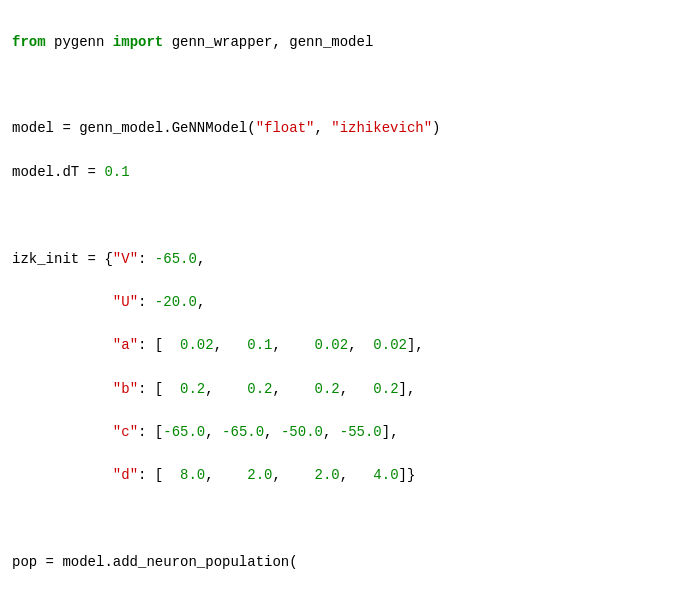 Image resolution: width=678 pixels, height=597 pixels. I want to click on line-4: model.dT = 0.1, so click(339, 173).